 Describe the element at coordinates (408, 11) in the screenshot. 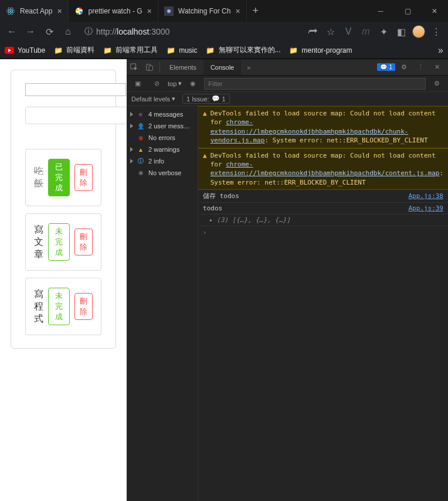

I see `maximize-button: ▢` at that location.